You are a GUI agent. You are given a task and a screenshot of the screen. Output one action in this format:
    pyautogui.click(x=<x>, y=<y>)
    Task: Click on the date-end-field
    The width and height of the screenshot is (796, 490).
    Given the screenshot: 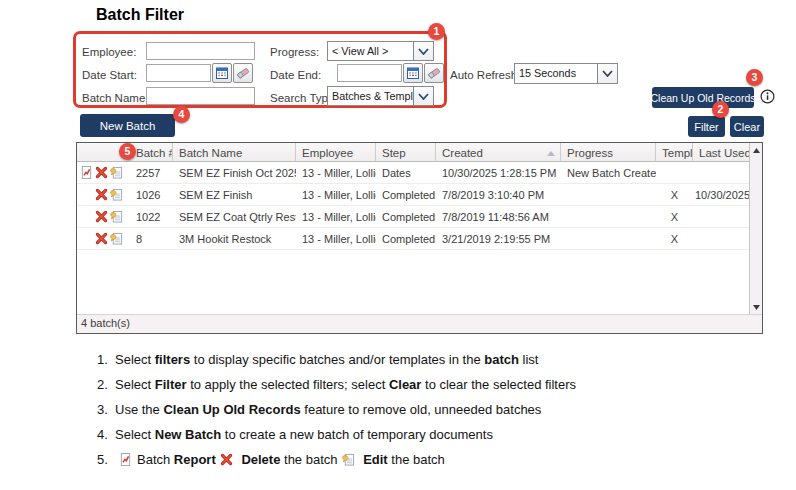 What is the action you would take?
    pyautogui.click(x=370, y=73)
    